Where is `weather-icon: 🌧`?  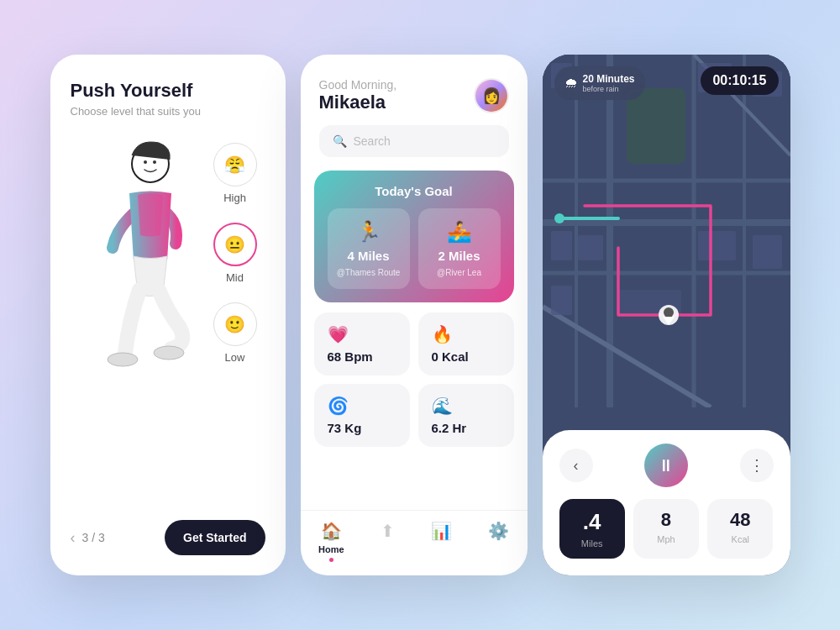
weather-icon: 🌧 is located at coordinates (571, 83).